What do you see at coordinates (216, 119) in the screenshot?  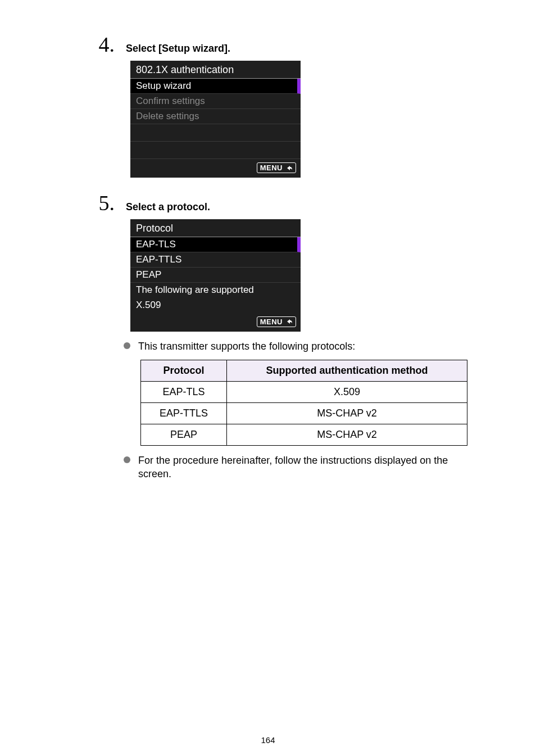 I see `screen-802-1x-auth: 802.1X authentication Setup wizard Confi…` at bounding box center [216, 119].